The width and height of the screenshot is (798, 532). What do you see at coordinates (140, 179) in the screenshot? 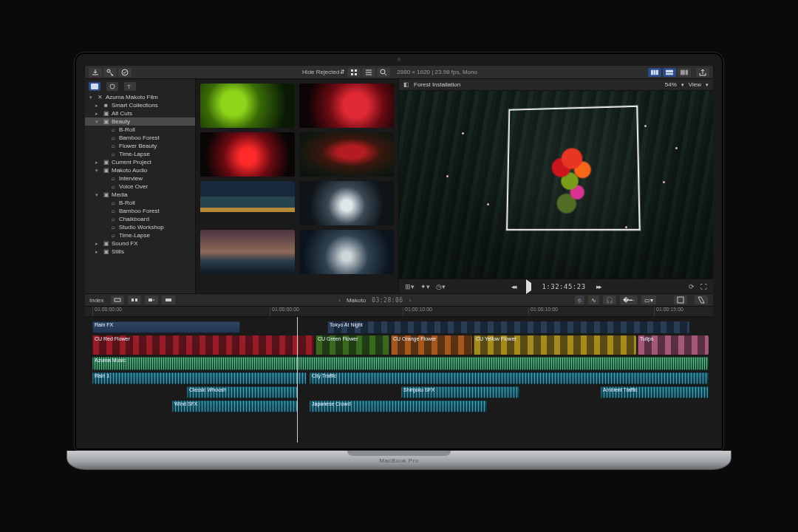
I see `sidebar-item: ⌕Interview` at bounding box center [140, 179].